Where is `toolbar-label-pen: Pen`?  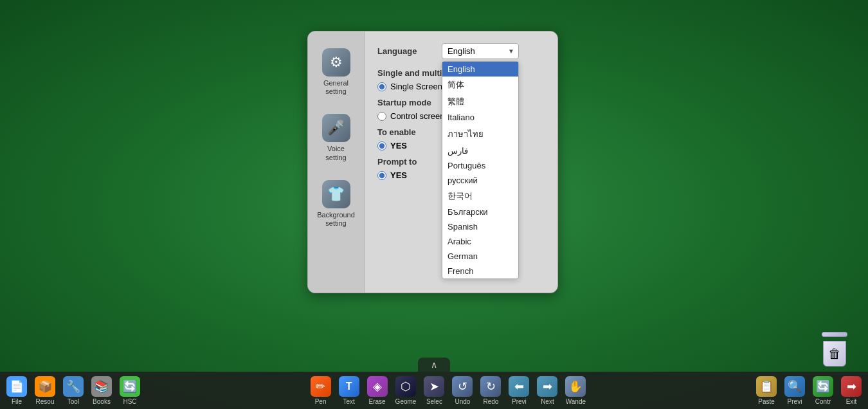 toolbar-label-pen: Pen is located at coordinates (321, 401).